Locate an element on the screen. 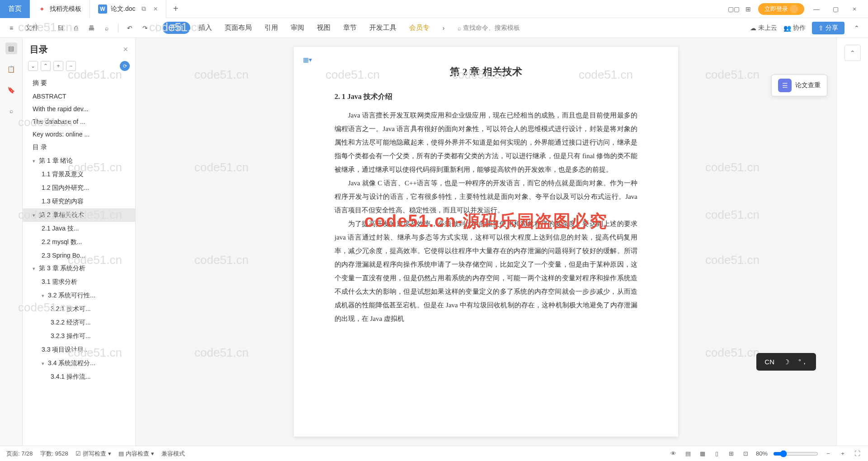  collapse-icon: ⌃ is located at coordinates (857, 28).